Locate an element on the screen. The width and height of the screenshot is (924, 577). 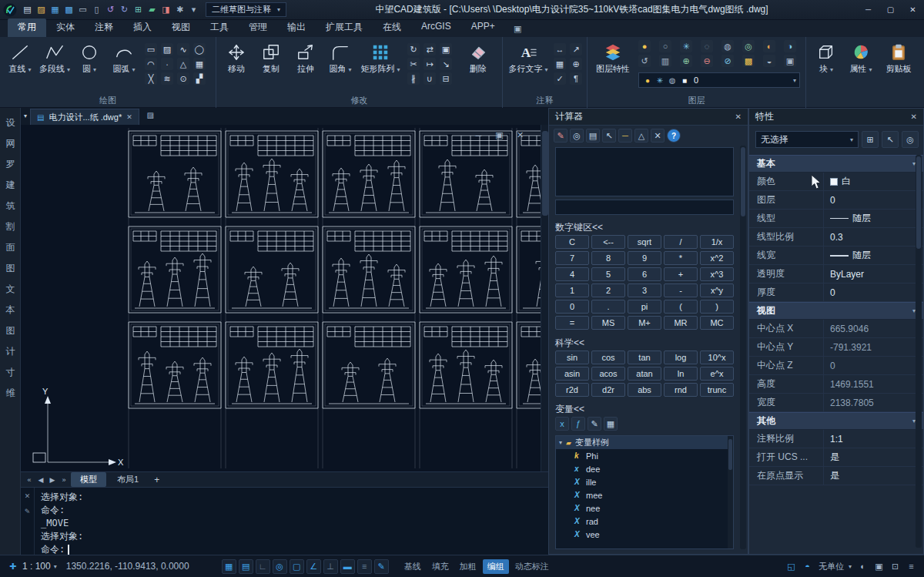
section-header: 视图▾ is located at coordinates (836, 311).